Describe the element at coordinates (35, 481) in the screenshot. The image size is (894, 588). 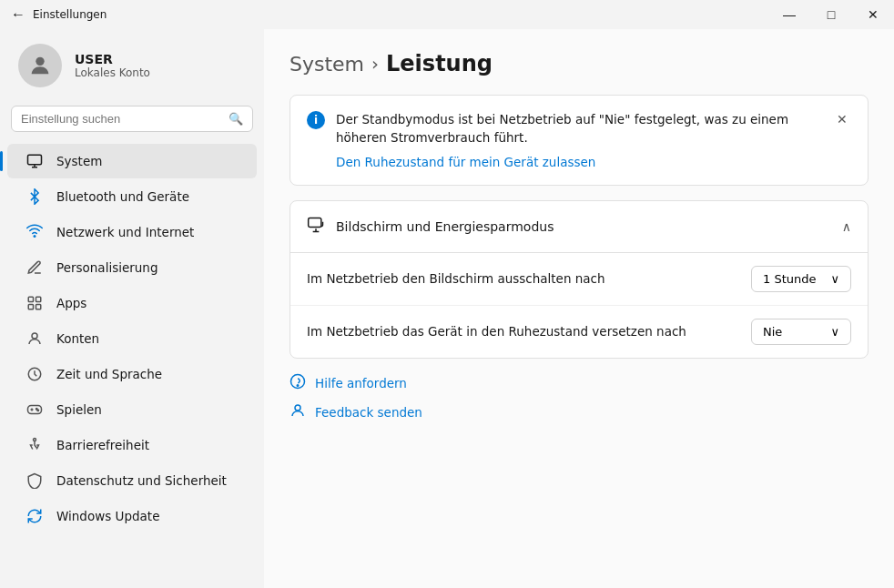
I see `privacy-icon` at that location.